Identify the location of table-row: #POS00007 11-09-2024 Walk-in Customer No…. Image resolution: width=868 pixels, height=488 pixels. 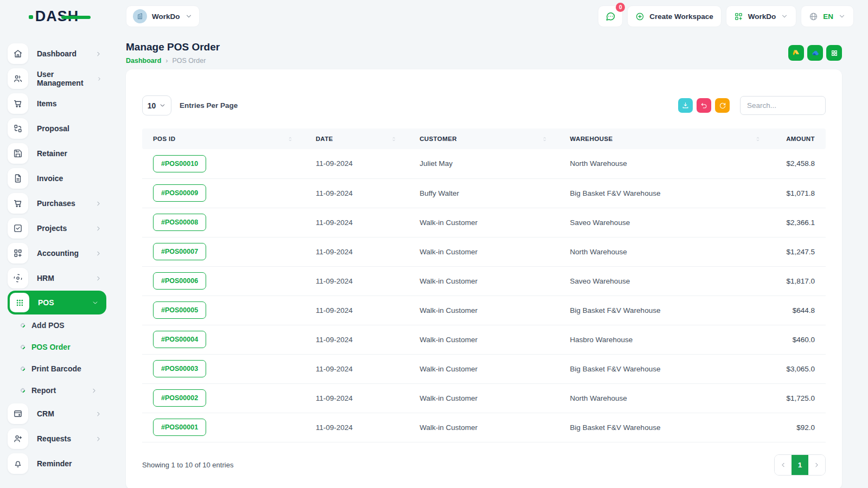
(484, 252).